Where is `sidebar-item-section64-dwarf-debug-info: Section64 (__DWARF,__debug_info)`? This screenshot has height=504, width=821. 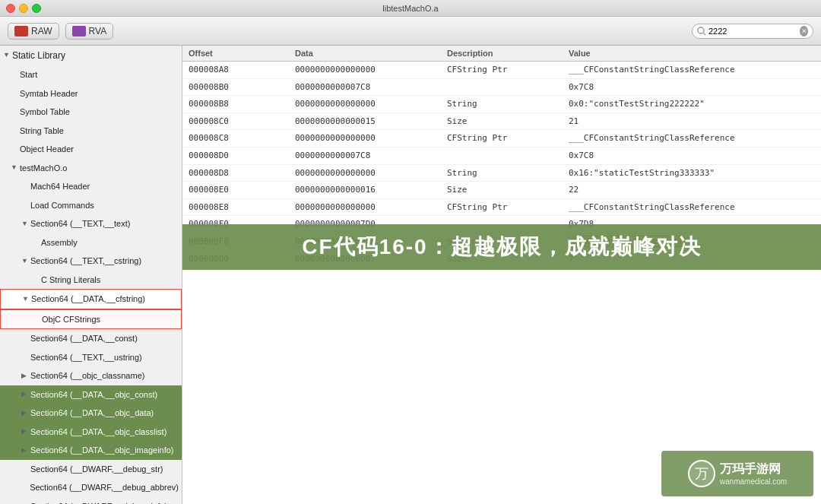
sidebar-item-section64-dwarf-debug-info: Section64 (__DWARF,__debug_info) is located at coordinates (91, 501).